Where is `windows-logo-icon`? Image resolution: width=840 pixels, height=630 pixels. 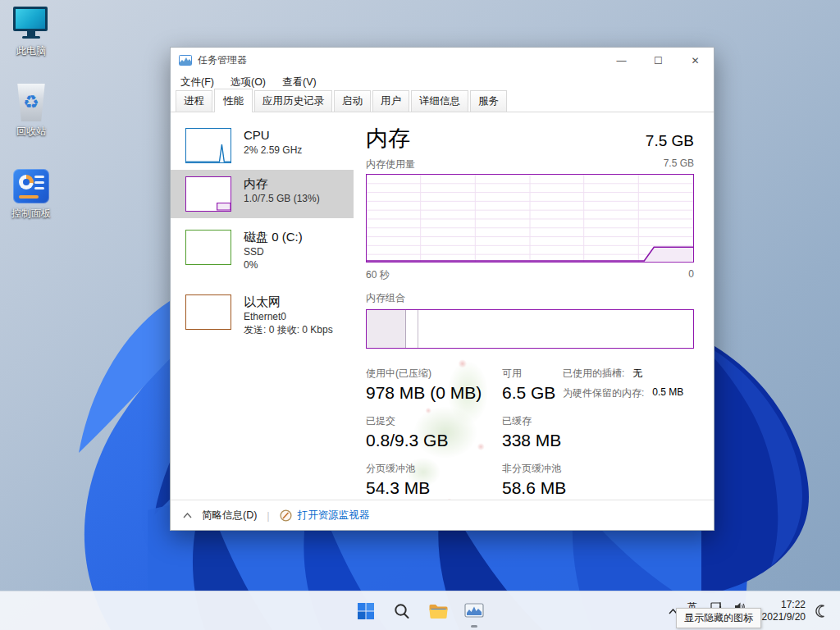 windows-logo-icon is located at coordinates (366, 611).